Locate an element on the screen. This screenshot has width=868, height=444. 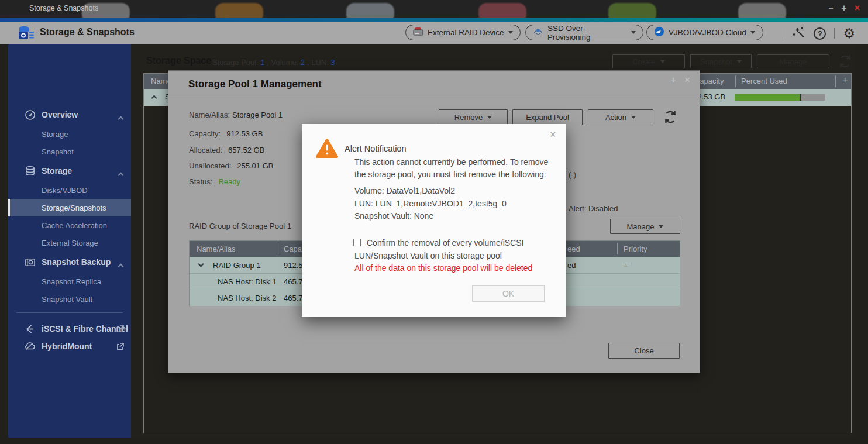
stat-label: Unallocated: is located at coordinates (210, 166).